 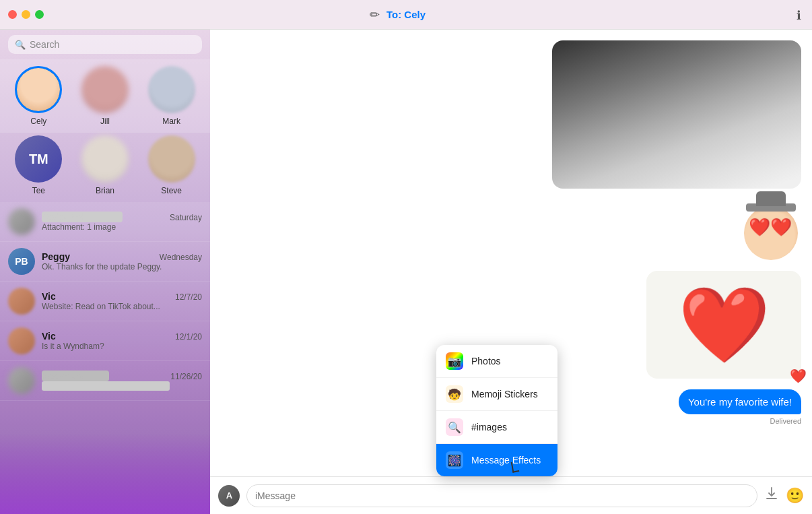 I want to click on popup-label-images: #images, so click(x=489, y=427).